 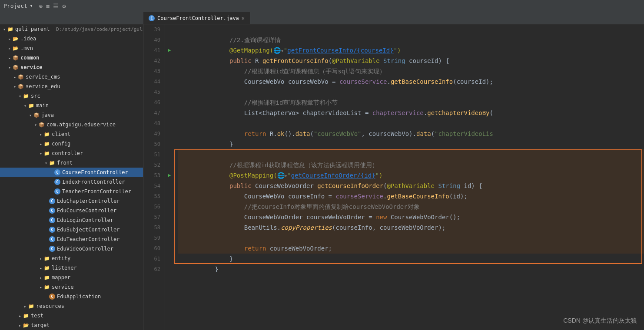 What do you see at coordinates (89, 239) in the screenshot?
I see `eduteacher-label: EduTeacherController` at bounding box center [89, 239].